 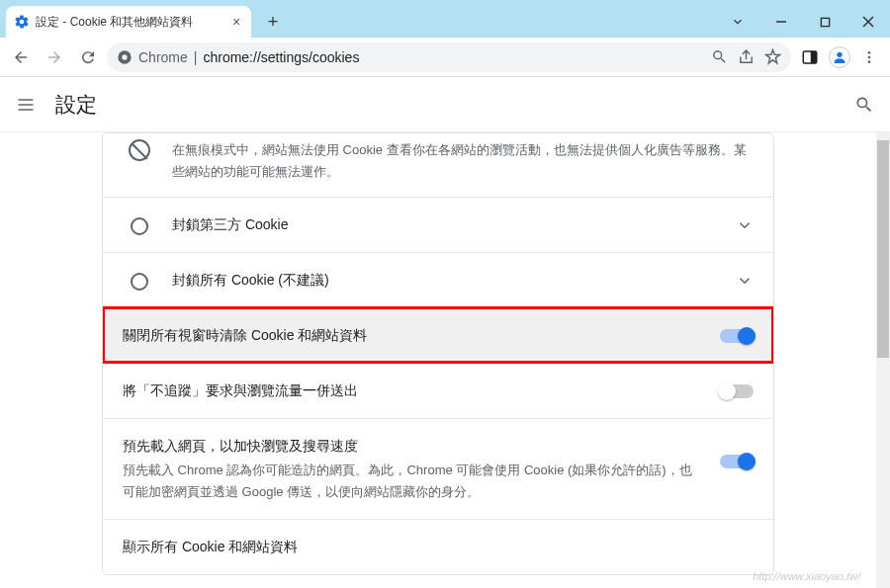 What do you see at coordinates (445, 105) in the screenshot?
I see `settings-header: 設定` at bounding box center [445, 105].